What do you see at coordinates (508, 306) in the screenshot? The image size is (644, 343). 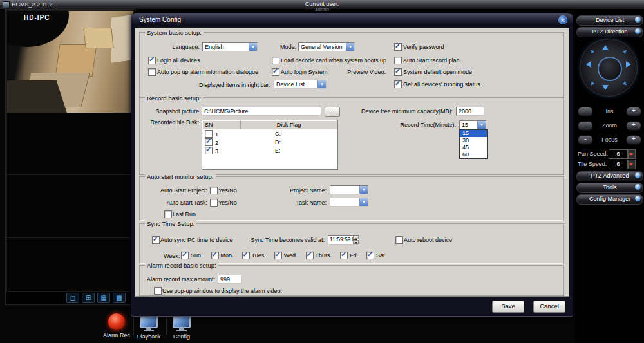 I see `save-button: Save` at bounding box center [508, 306].